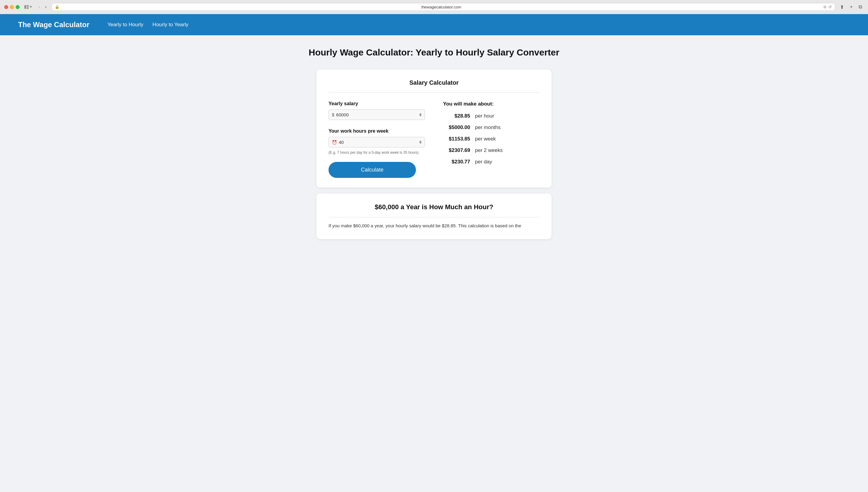 The image size is (868, 492). I want to click on sidebar-toggle-button, so click(28, 7).